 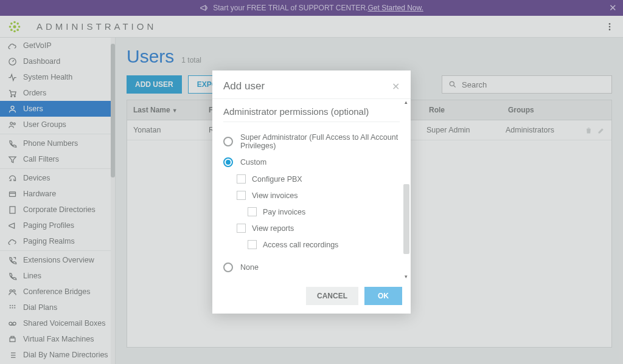 I want to click on radio-super-admin: Super Administrator (Full Access to All …, so click(x=312, y=142).